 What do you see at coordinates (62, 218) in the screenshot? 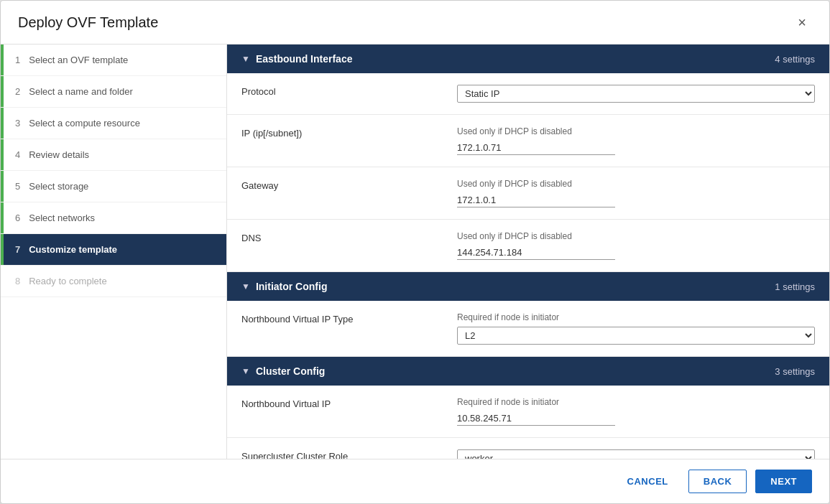
I see `step-label-6: Select networks` at bounding box center [62, 218].